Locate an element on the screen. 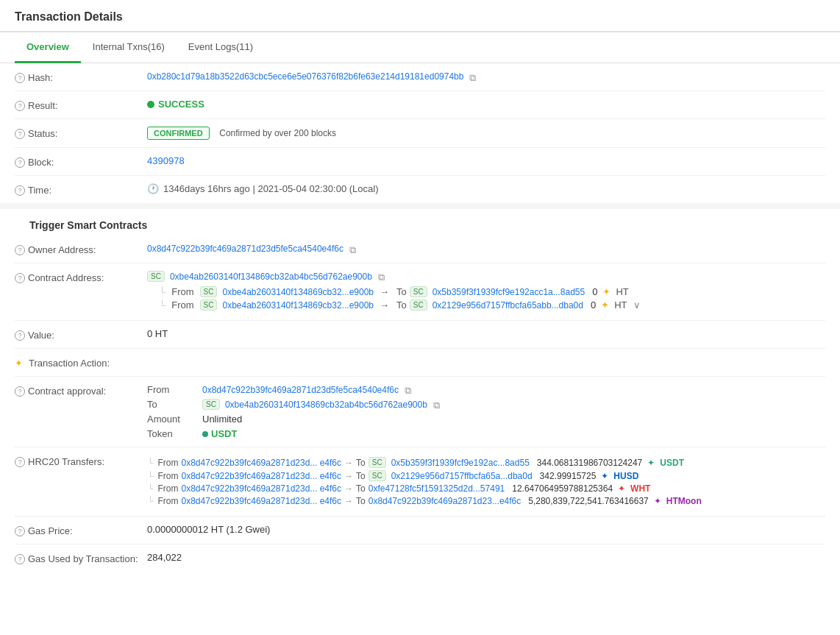  sc-badge-contract: SC is located at coordinates (156, 277).